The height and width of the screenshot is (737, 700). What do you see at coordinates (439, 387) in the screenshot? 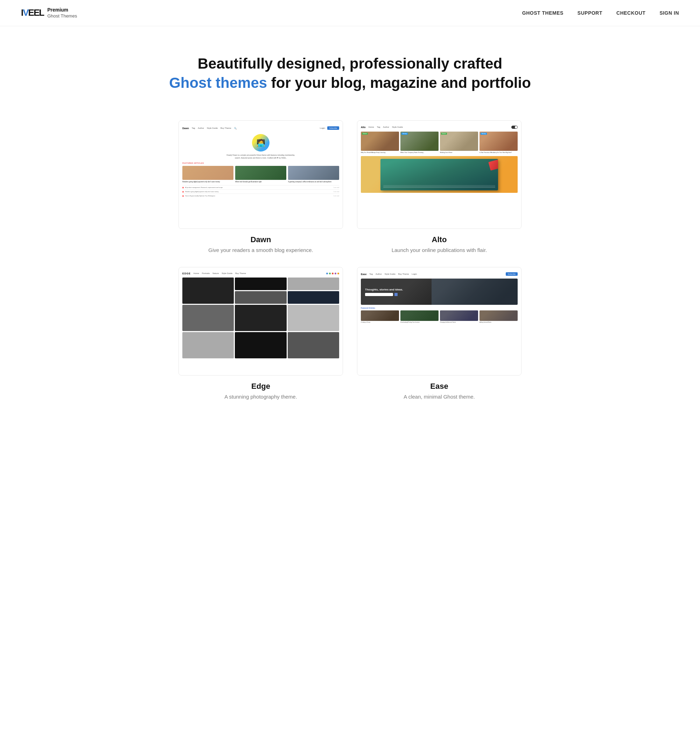
I see `ease-name: Ease` at bounding box center [439, 387].